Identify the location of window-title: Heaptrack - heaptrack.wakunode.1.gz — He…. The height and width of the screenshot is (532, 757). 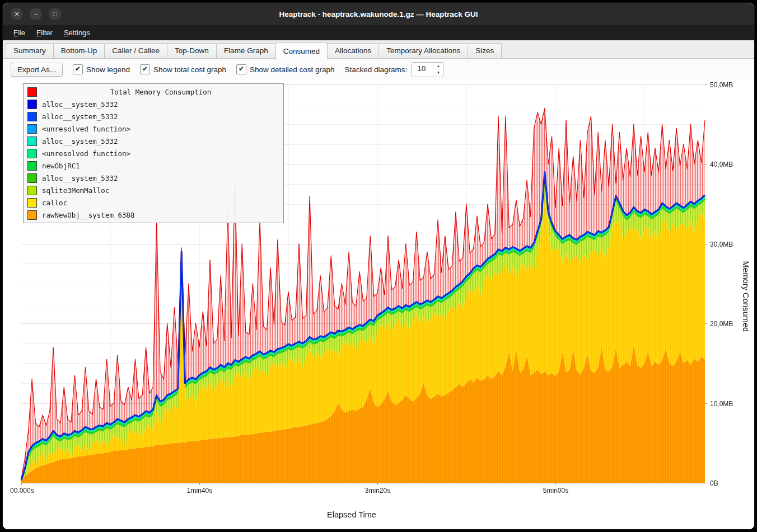
(378, 15).